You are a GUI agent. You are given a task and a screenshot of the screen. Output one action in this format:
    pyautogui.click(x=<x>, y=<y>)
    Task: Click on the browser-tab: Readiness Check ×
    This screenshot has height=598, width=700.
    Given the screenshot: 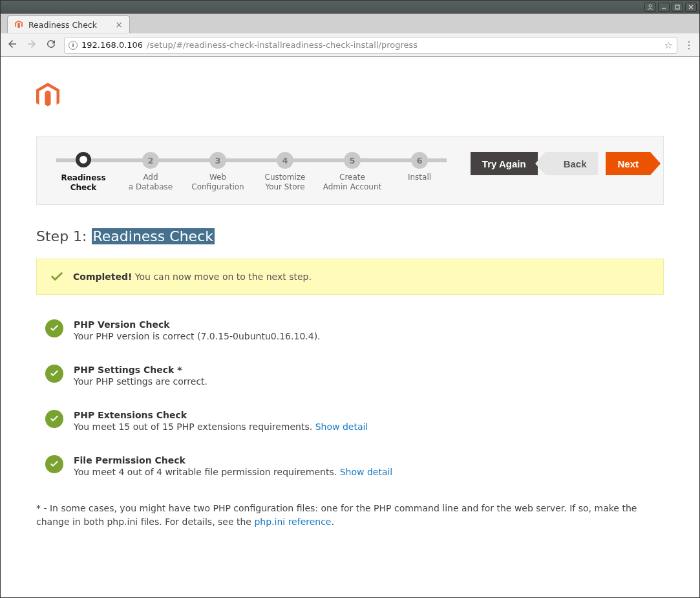 What is the action you would take?
    pyautogui.click(x=69, y=25)
    